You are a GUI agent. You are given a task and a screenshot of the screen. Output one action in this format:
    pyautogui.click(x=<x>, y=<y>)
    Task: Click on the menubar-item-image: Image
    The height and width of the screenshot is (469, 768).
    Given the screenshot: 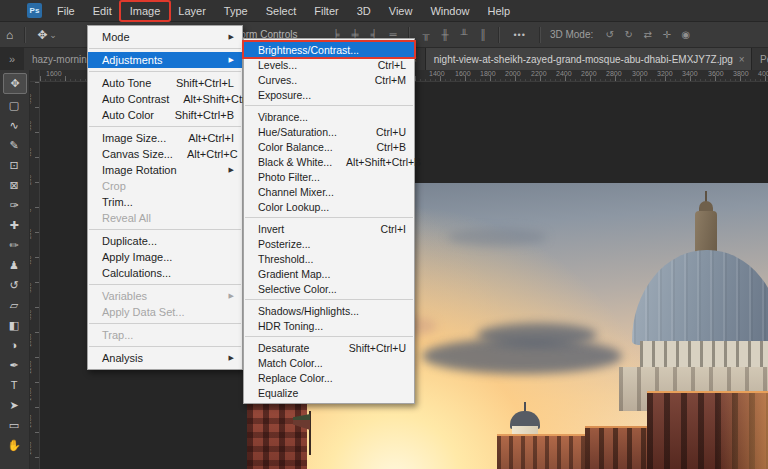 What is the action you would take?
    pyautogui.click(x=146, y=11)
    